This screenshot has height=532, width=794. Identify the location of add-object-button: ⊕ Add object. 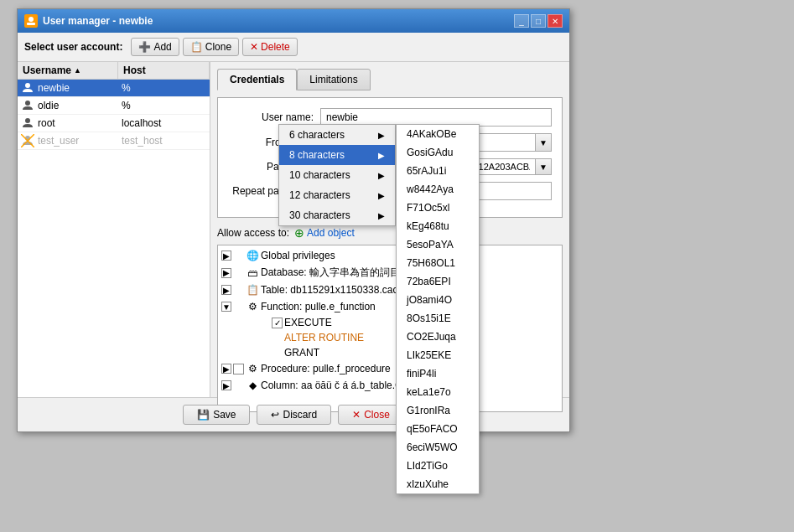
(324, 233).